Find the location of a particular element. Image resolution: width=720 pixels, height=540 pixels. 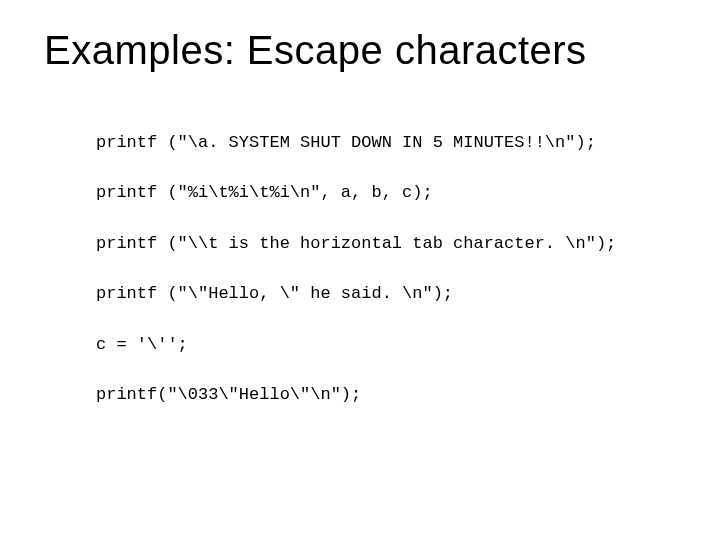

slide-title: Examples: Escape characters is located at coordinates (362, 50).